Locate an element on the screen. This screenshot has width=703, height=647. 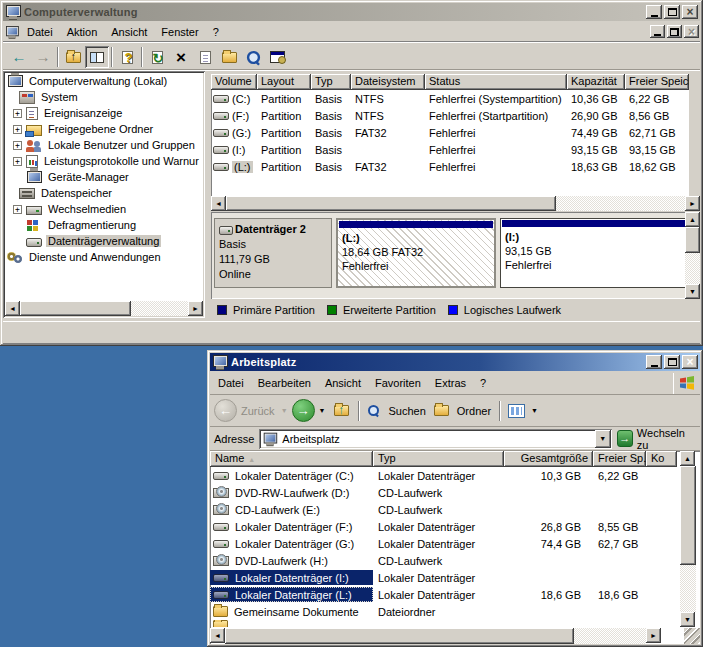
tree-item-wechselmedien: + Wechselmedien is located at coordinates (104, 209).